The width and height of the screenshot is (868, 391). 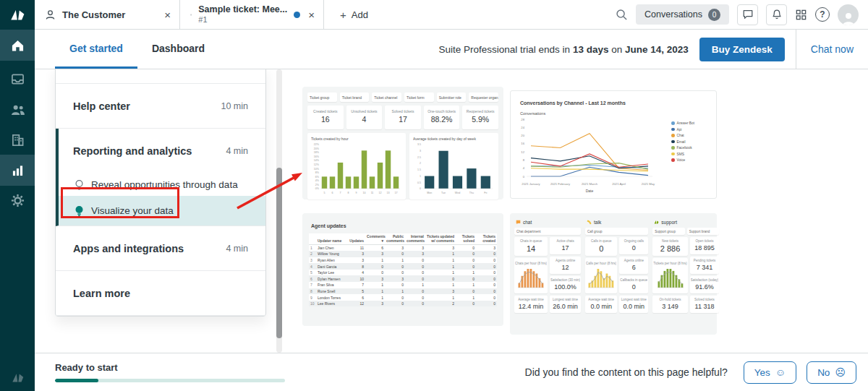 I want to click on apps-grid-icon, so click(x=801, y=14).